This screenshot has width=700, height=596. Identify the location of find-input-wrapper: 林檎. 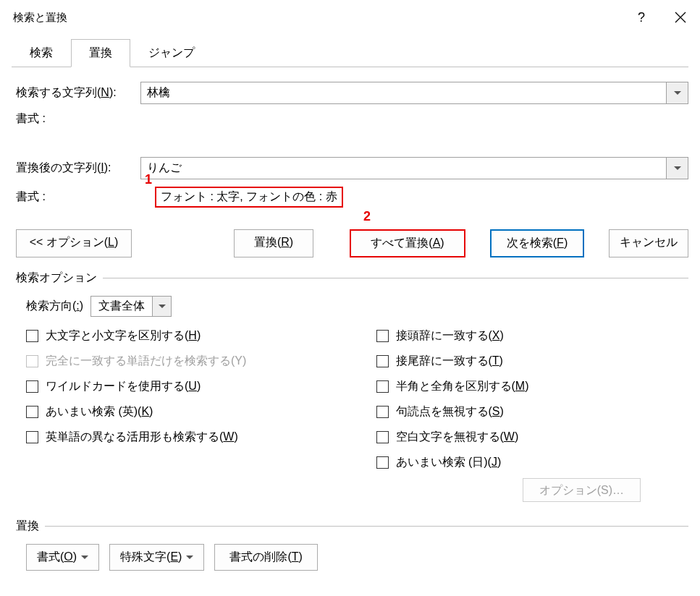
(414, 93).